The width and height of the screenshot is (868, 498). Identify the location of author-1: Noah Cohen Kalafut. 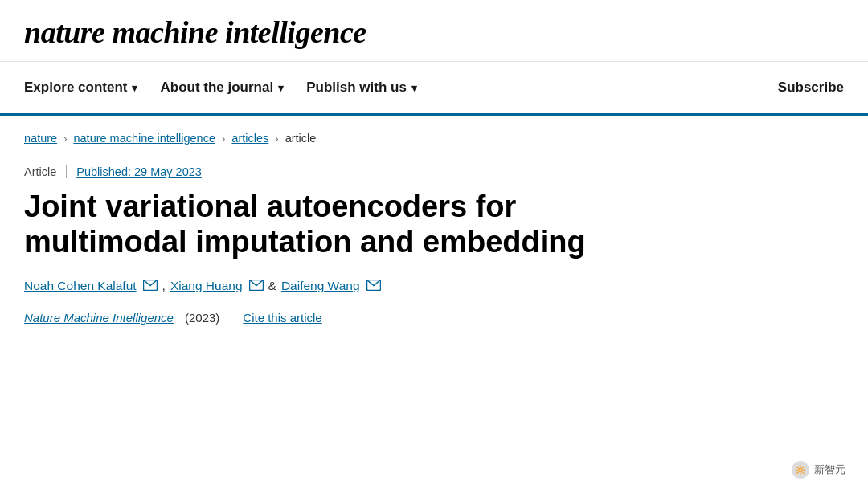
(80, 286).